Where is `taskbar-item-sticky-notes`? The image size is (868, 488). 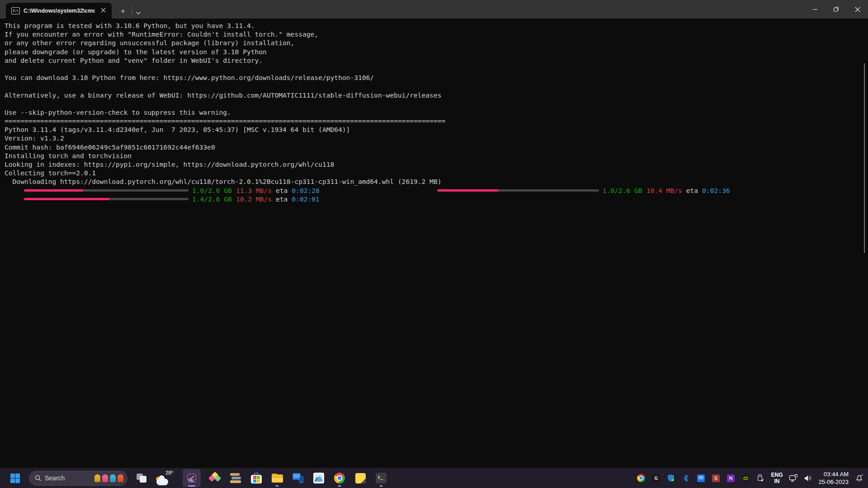
taskbar-item-sticky-notes is located at coordinates (360, 478).